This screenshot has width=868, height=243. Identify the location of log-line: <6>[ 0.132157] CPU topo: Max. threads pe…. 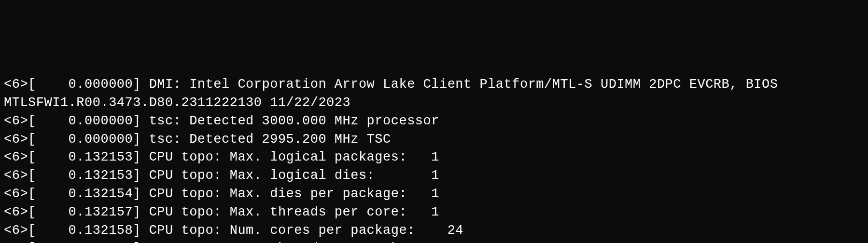
(222, 212).